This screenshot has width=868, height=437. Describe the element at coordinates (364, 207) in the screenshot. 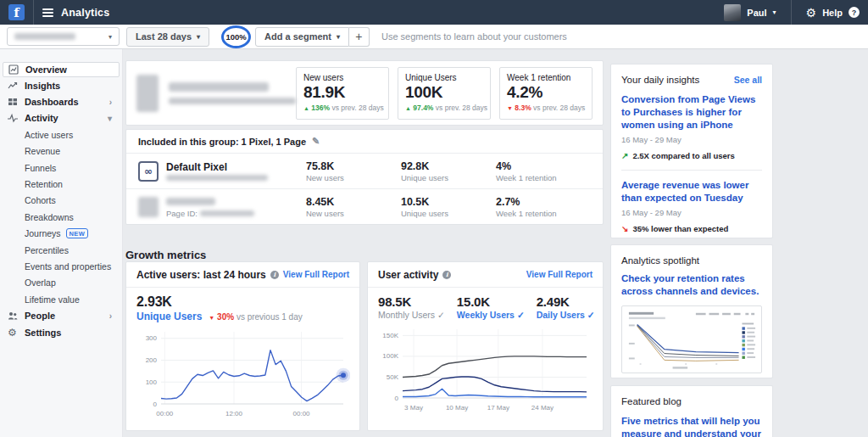

I see `table-row: Page ID: 8.45KNew users 10.5KUnique user…` at that location.